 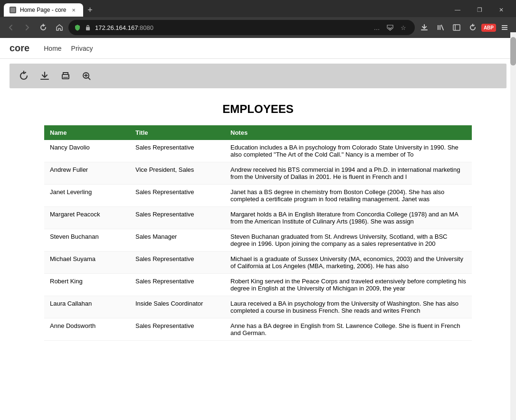 I want to click on cell-name: Steven Buchanan, so click(x=87, y=240).